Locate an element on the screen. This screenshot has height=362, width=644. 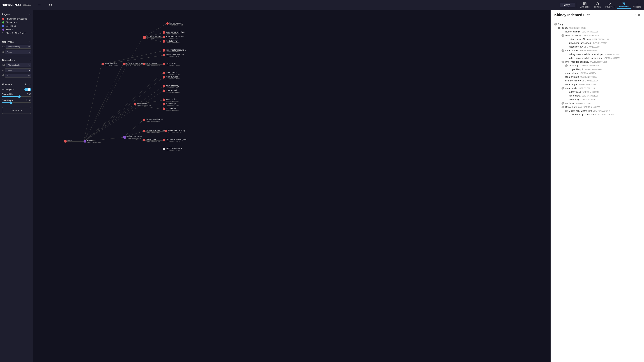
il-item-wrapper: renal papillaUBERON:0001228papillary tip… is located at coordinates (598, 67).